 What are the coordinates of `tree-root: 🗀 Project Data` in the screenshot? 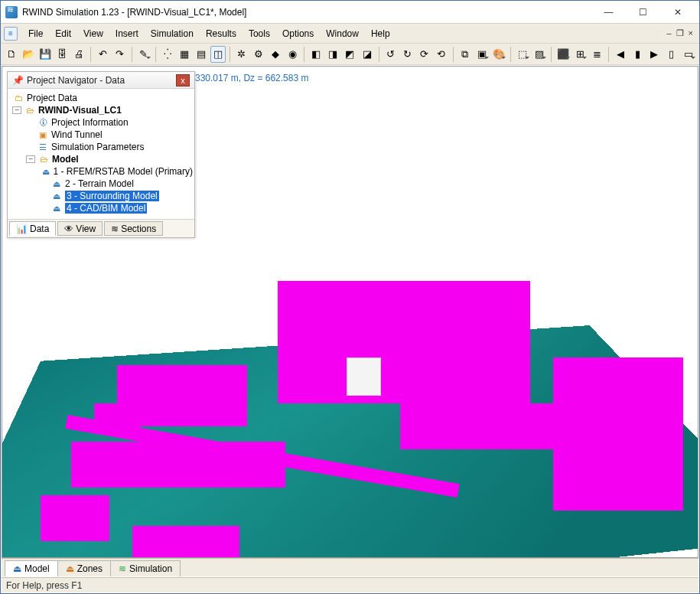 It's located at (101, 98).